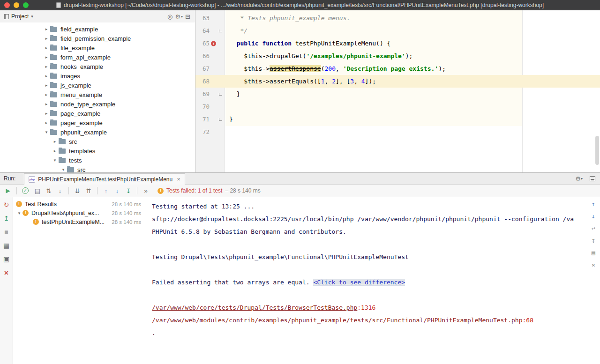  Describe the element at coordinates (98, 132) in the screenshot. I see `project-tree-item: ▾phpunit_example` at that location.